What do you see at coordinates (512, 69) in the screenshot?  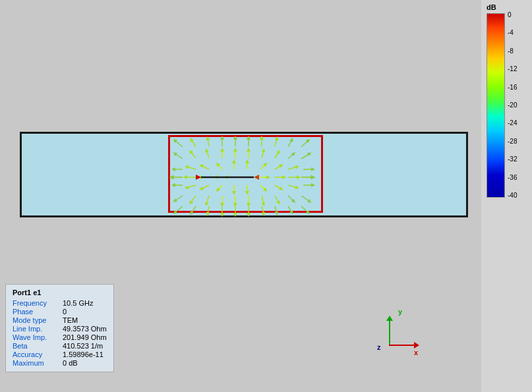 I see `colorbar-label-3: -12` at bounding box center [512, 69].